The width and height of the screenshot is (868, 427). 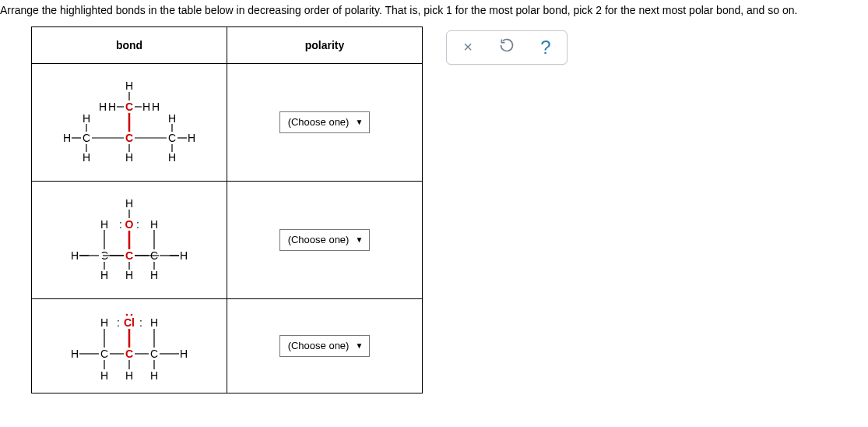 What do you see at coordinates (129, 122) in the screenshot?
I see `bond-structure-cc: H C H H H H C C` at bounding box center [129, 122].